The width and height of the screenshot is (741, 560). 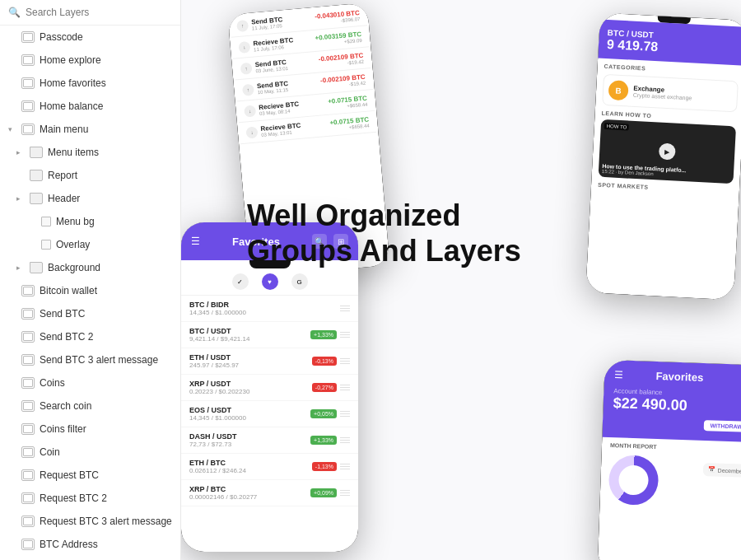 What do you see at coordinates (91, 60) in the screenshot?
I see `sidebar-item-home-explore: Home explore` at bounding box center [91, 60].